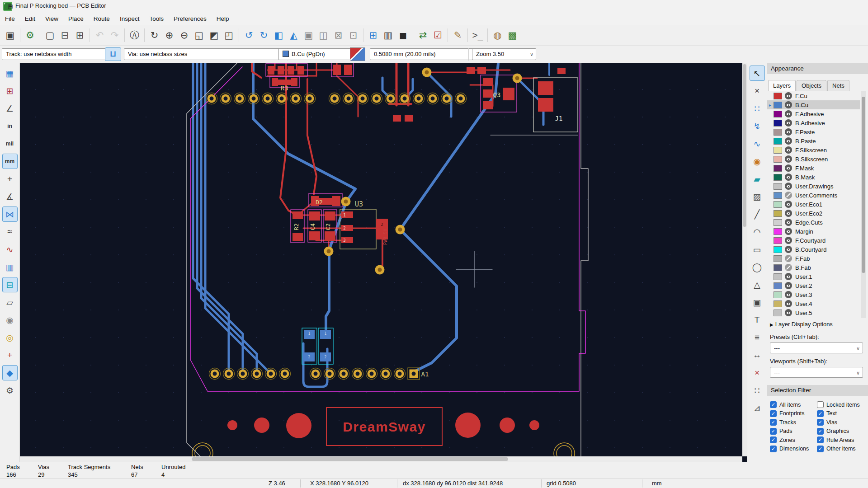  What do you see at coordinates (863, 205) in the screenshot?
I see `layers-scrollbar` at bounding box center [863, 205].